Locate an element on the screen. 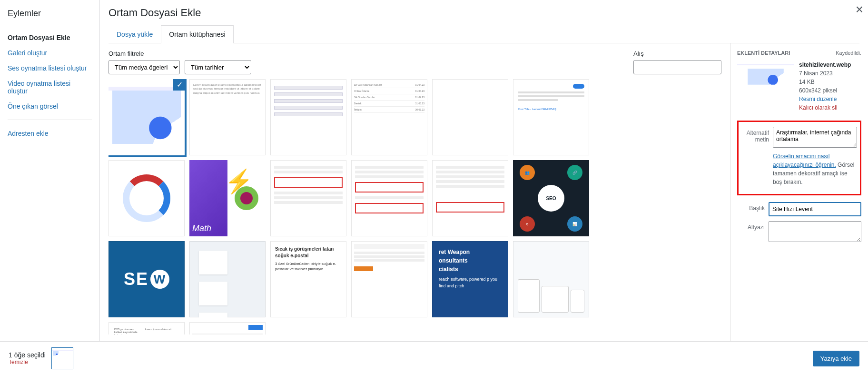  modal-title: Ortam Dosyasi Ekle is located at coordinates (484, 13).